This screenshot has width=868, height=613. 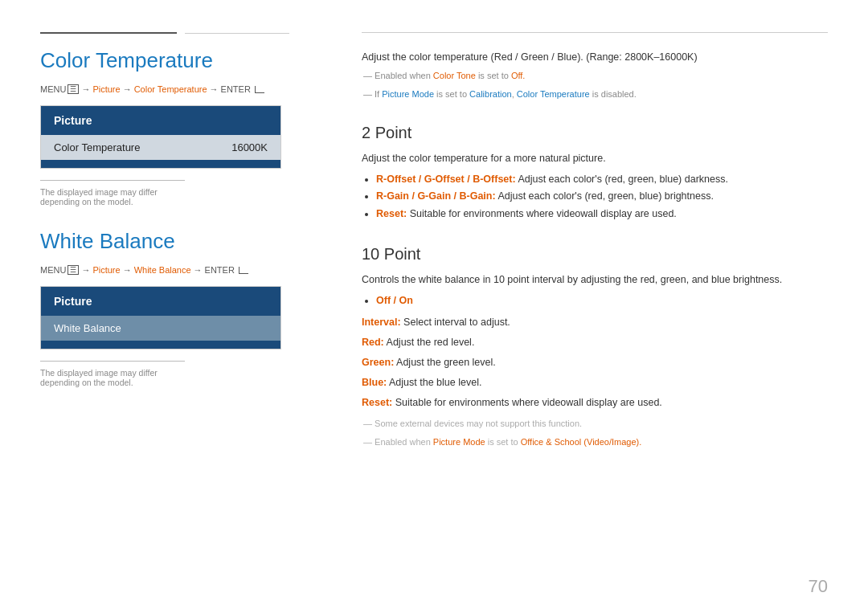 What do you see at coordinates (108, 33) in the screenshot?
I see `divider-dark` at bounding box center [108, 33].